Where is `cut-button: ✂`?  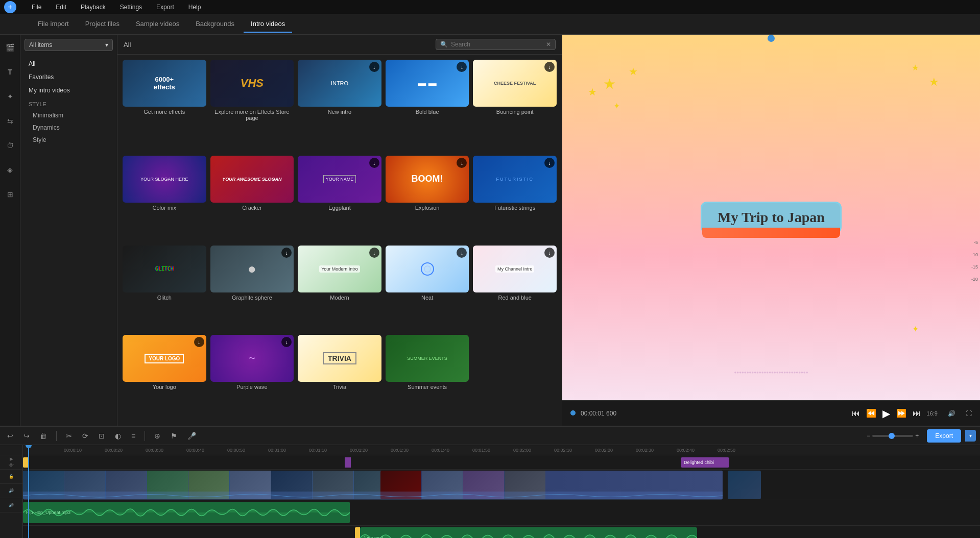 cut-button: ✂ is located at coordinates (69, 436).